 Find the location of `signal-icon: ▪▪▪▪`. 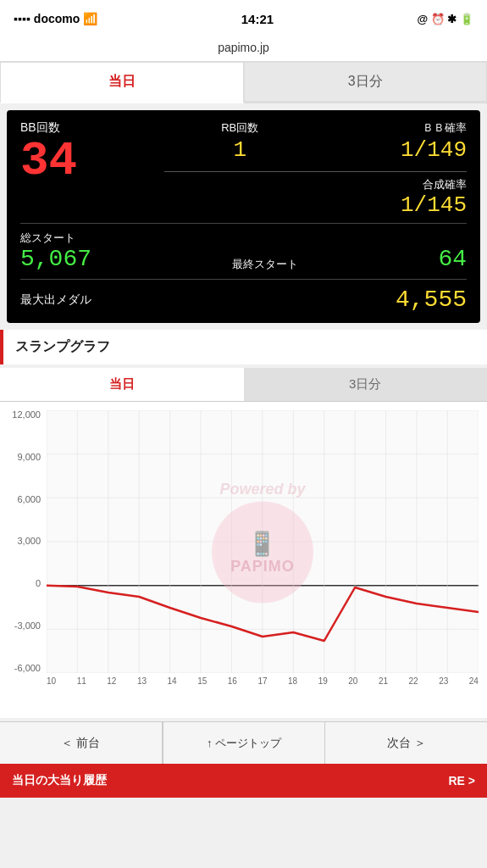

signal-icon: ▪▪▪▪ is located at coordinates (22, 19).